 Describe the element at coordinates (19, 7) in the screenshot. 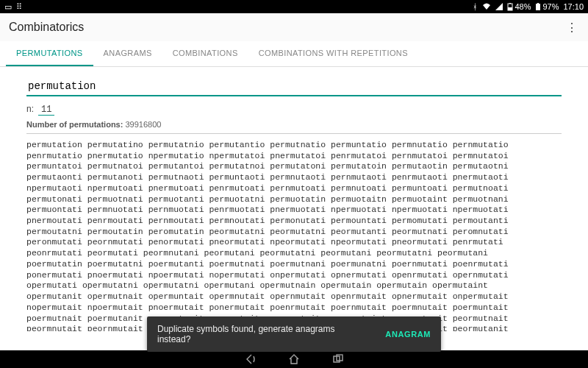

I see `notification-icon: ⠿` at that location.